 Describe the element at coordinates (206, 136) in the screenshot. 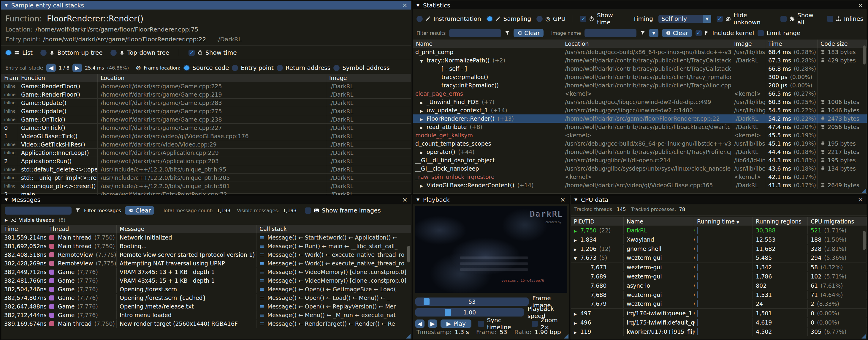

I see `callstack-row: 1 VideoGLBase::Tick() /home/wolf/darkrl/…` at that location.